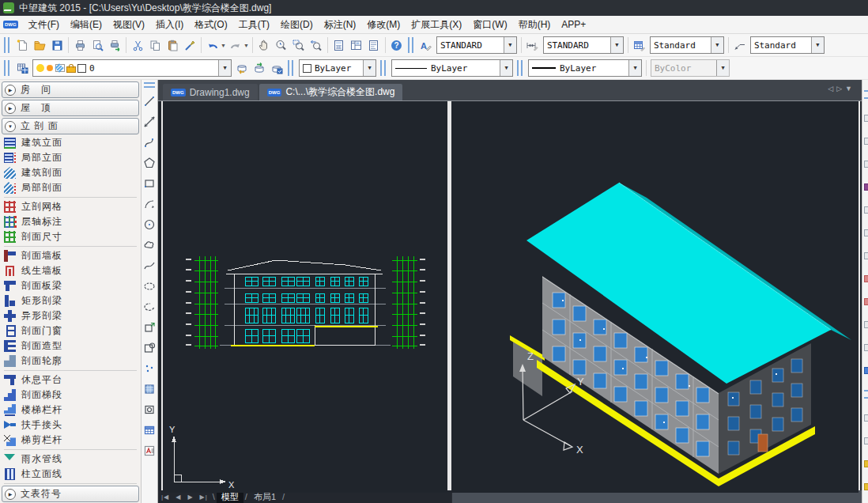 This screenshot has width=868, height=503. What do you see at coordinates (149, 410) in the screenshot?
I see `region-button` at bounding box center [149, 410].